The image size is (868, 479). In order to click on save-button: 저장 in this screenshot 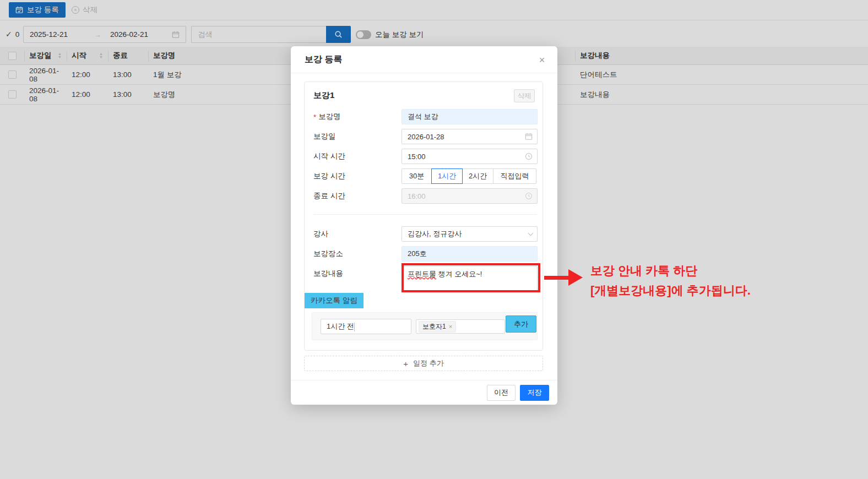, I will do `click(534, 393)`.